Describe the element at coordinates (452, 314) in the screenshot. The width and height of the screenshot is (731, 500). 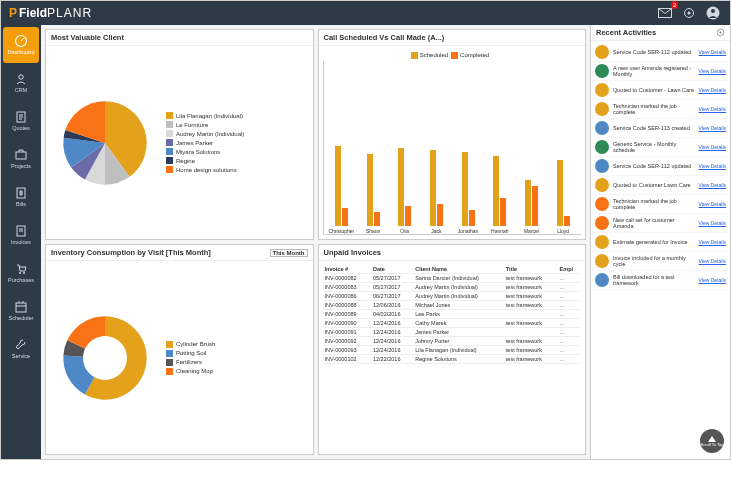
I see `table-row: INV-000008904/02/2016Lee Parks...` at that location.